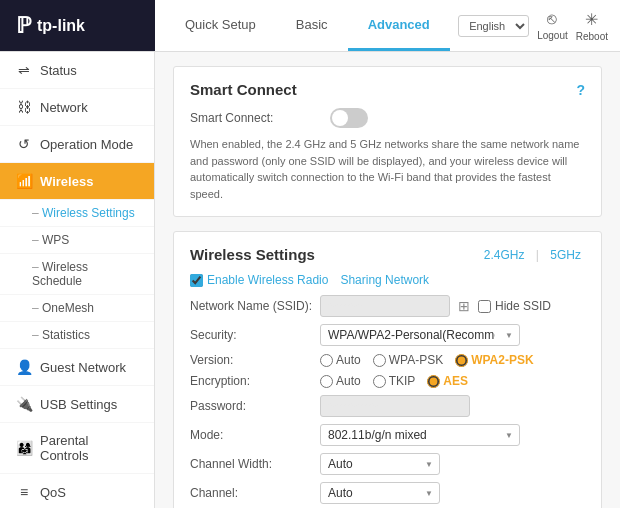  Describe the element at coordinates (434, 382) in the screenshot. I see `encryption-aes-radio` at that location.